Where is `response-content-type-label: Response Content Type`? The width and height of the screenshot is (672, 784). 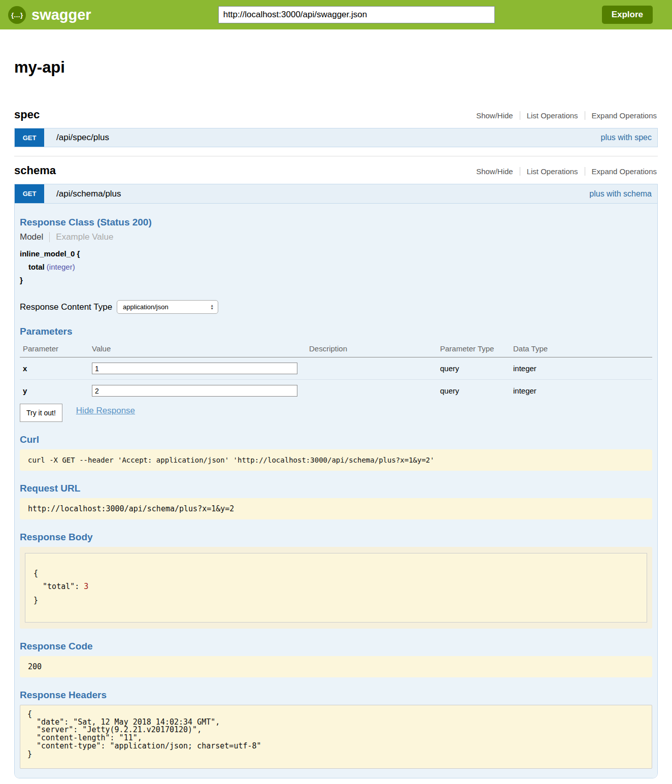 response-content-type-label: Response Content Type is located at coordinates (66, 307).